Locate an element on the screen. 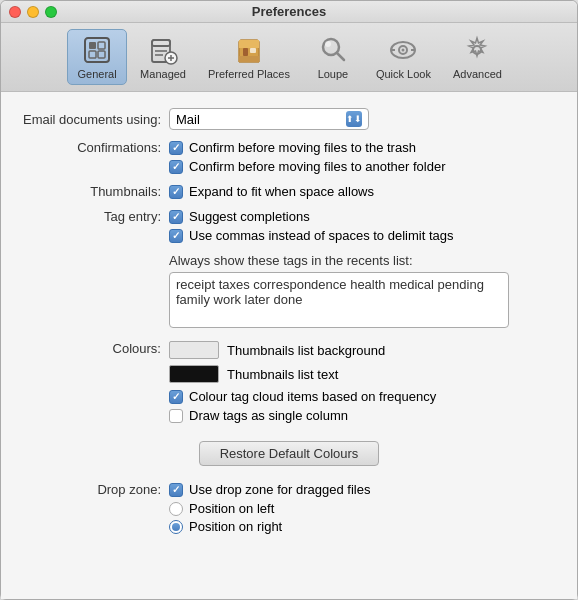  colours-label: Colours: is located at coordinates (91, 348).